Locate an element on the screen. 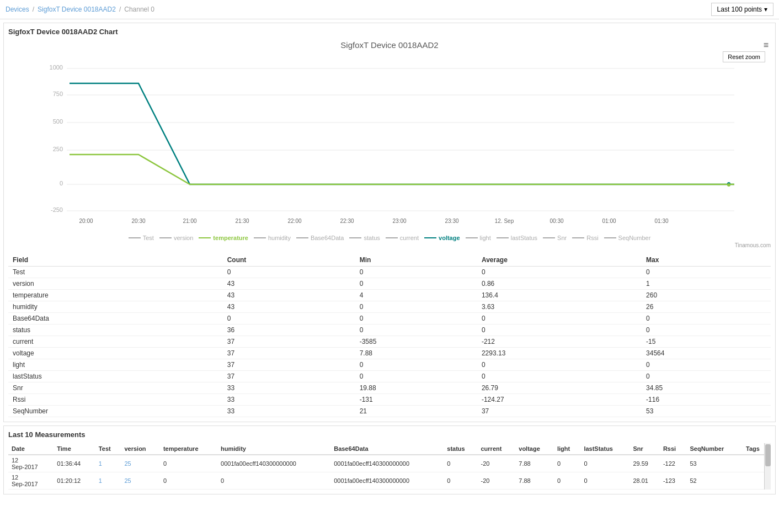 The width and height of the screenshot is (779, 532). legend-version: version is located at coordinates (177, 238).